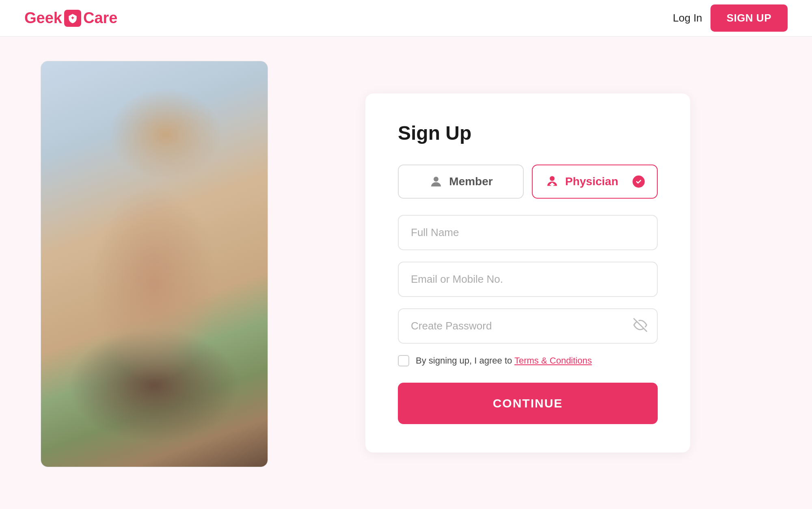  I want to click on logo: Geek Care, so click(71, 18).